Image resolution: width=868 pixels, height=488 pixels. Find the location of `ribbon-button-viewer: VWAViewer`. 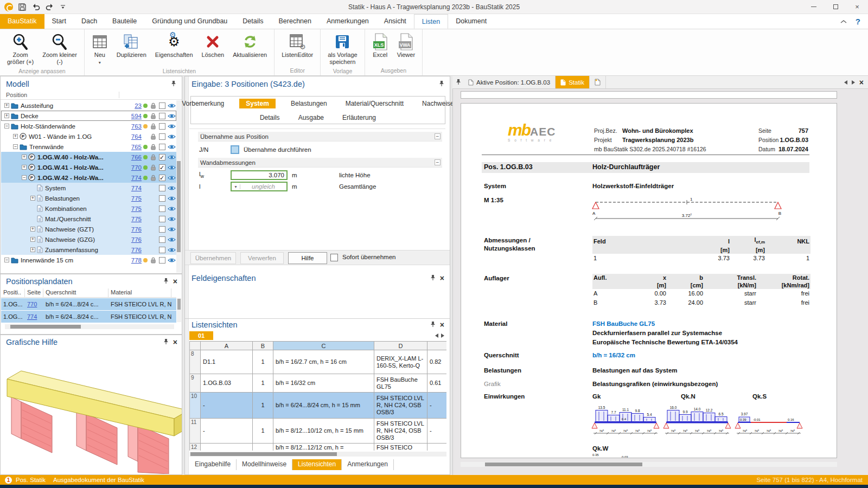

ribbon-button-viewer: VWAViewer is located at coordinates (406, 46).